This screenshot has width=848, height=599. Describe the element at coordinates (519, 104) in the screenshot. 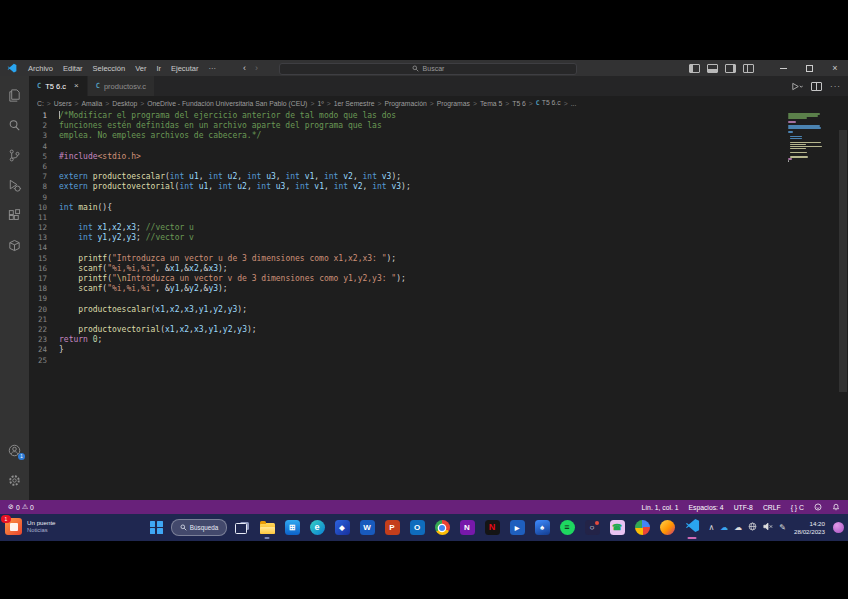

I see `breadcrumb-item: T5 6` at that location.